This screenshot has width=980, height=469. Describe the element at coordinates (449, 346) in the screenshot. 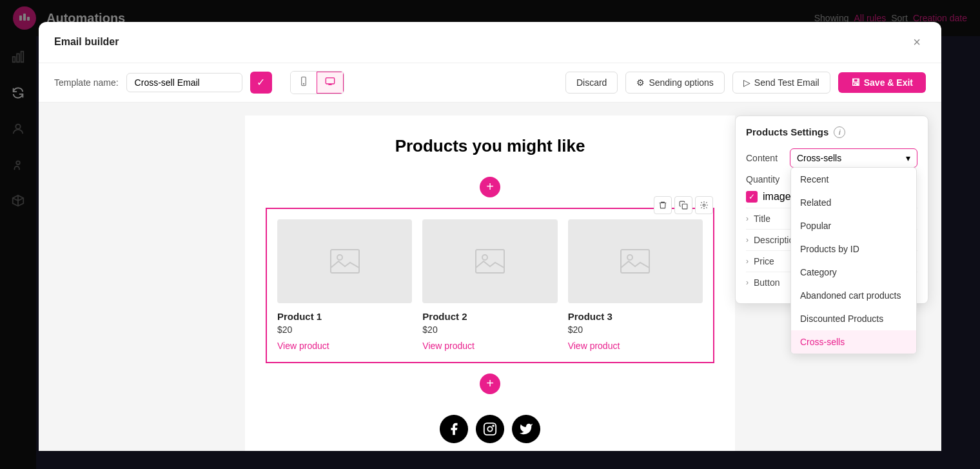

I see `product-link-2: View product` at that location.